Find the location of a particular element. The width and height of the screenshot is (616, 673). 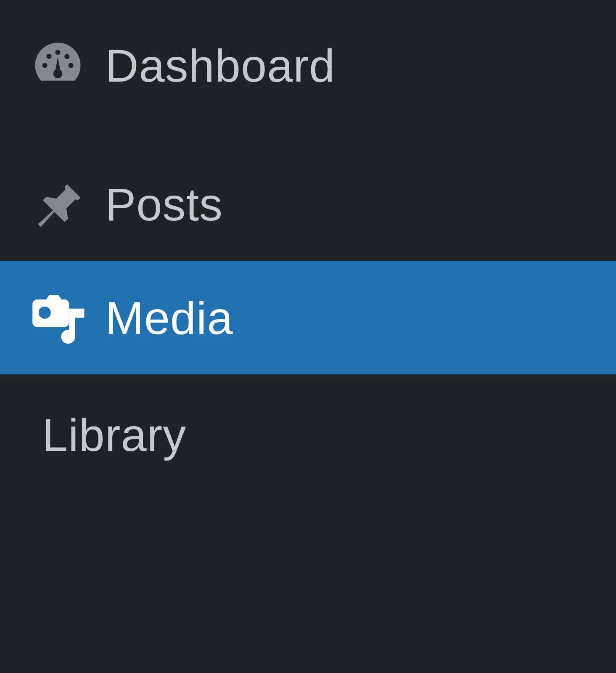

media-icon is located at coordinates (67, 318).